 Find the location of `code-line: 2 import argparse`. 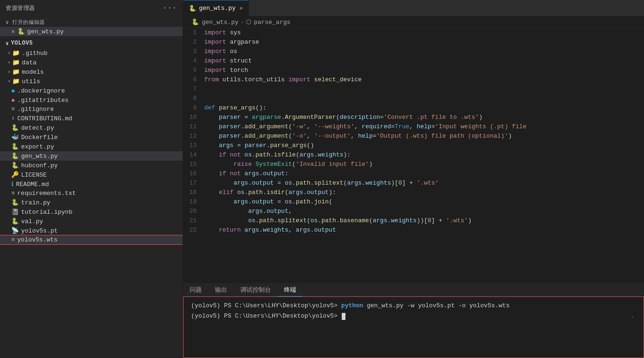

code-line: 2 import argparse is located at coordinates (414, 42).